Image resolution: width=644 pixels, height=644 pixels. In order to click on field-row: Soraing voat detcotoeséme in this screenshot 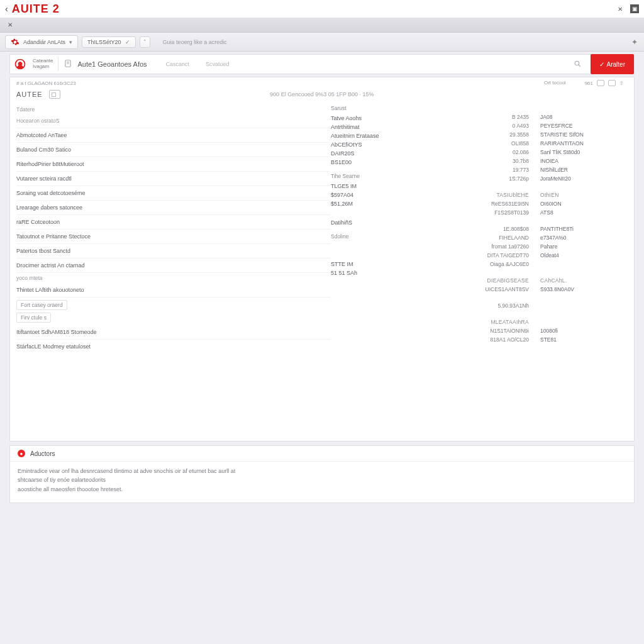, I will do `click(174, 194)`.